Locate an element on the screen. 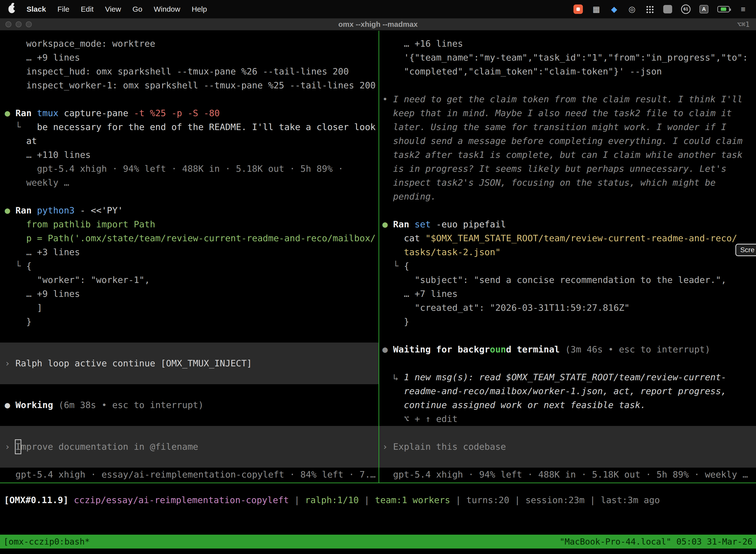 The width and height of the screenshot is (756, 554). text-segment: team:1 workers is located at coordinates (413, 500).